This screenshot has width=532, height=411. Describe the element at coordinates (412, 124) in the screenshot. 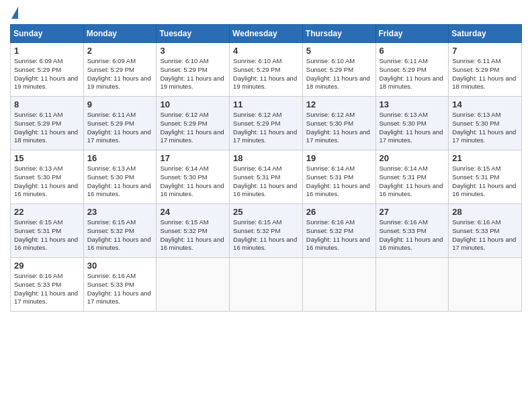

I see `calendar-cell: 13Sunrise: 6:13 AMSunset: 5:30 PMDayligh…` at that location.